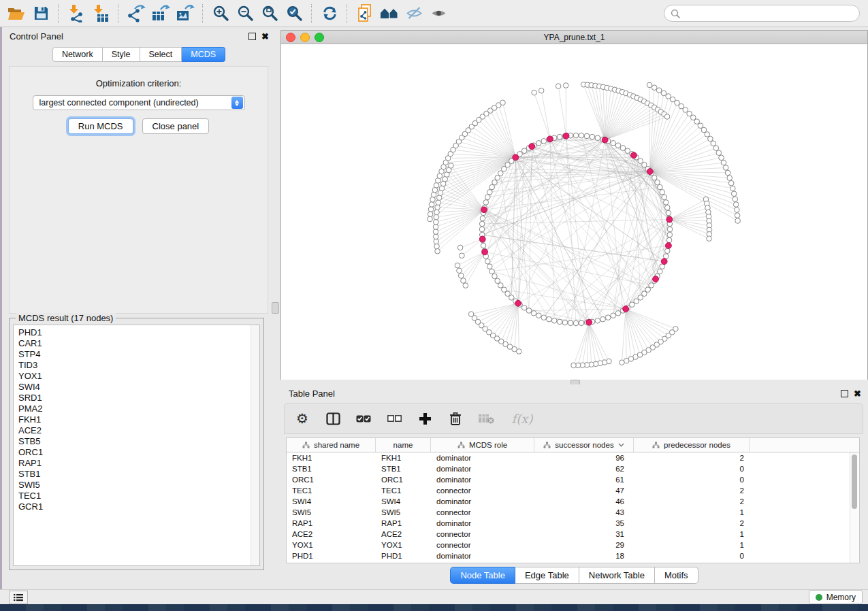 The width and height of the screenshot is (868, 611). What do you see at coordinates (455, 419) in the screenshot?
I see `trash-icon` at bounding box center [455, 419].